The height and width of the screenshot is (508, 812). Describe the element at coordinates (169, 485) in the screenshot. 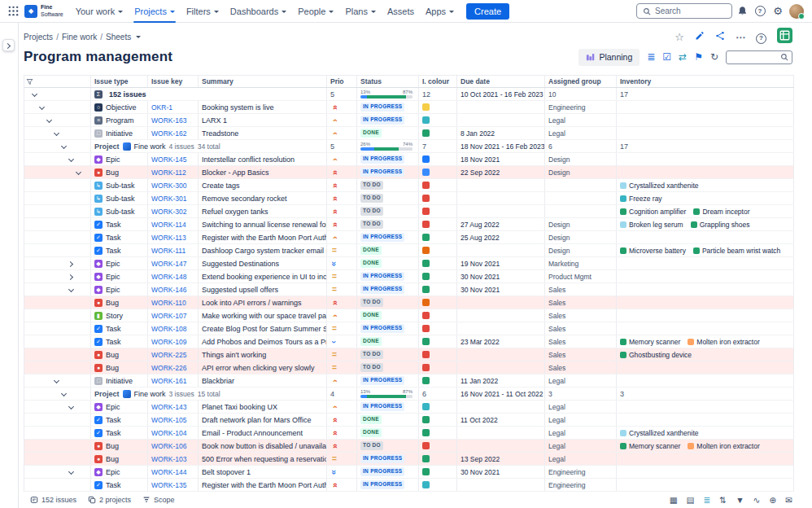

I see `issue-key-link: WORK-135` at that location.